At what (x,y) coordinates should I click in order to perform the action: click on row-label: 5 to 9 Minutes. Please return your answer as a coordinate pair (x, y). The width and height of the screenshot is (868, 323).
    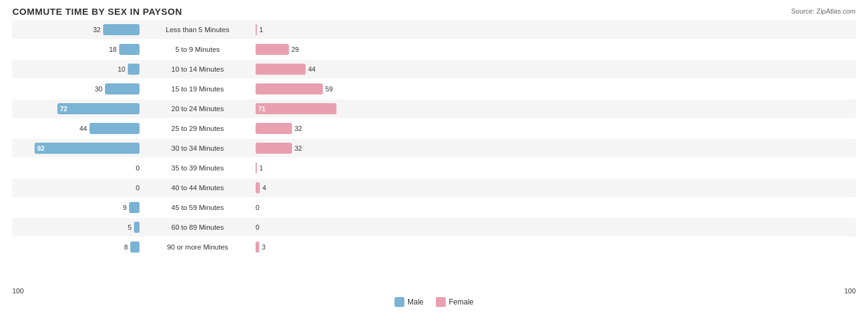
    Looking at the image, I should click on (198, 49).